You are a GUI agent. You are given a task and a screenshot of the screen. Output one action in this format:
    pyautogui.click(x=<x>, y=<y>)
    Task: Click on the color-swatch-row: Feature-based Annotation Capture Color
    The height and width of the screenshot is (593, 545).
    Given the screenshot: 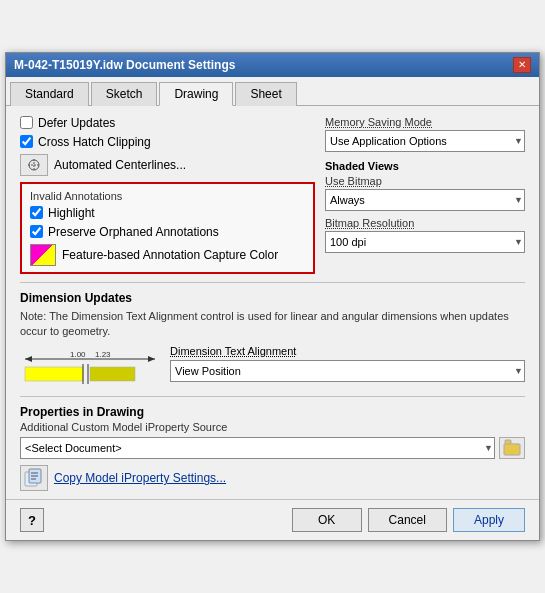 What is the action you would take?
    pyautogui.click(x=168, y=255)
    